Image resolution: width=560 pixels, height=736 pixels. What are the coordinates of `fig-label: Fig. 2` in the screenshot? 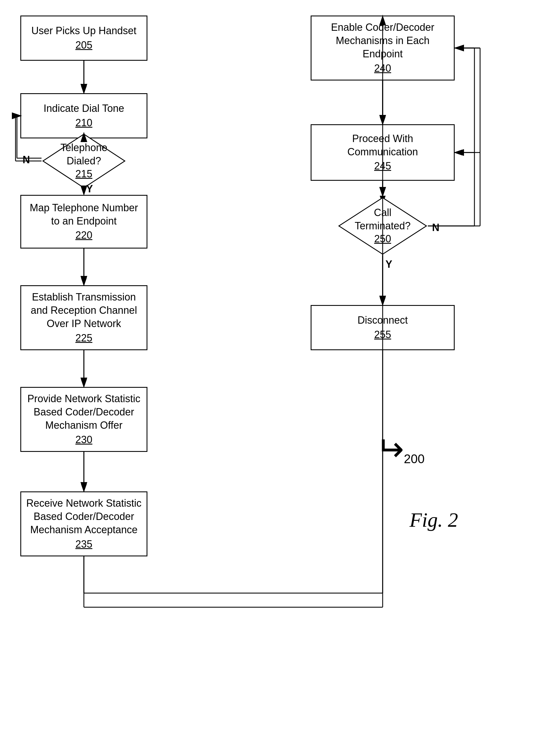 It's located at (434, 520).